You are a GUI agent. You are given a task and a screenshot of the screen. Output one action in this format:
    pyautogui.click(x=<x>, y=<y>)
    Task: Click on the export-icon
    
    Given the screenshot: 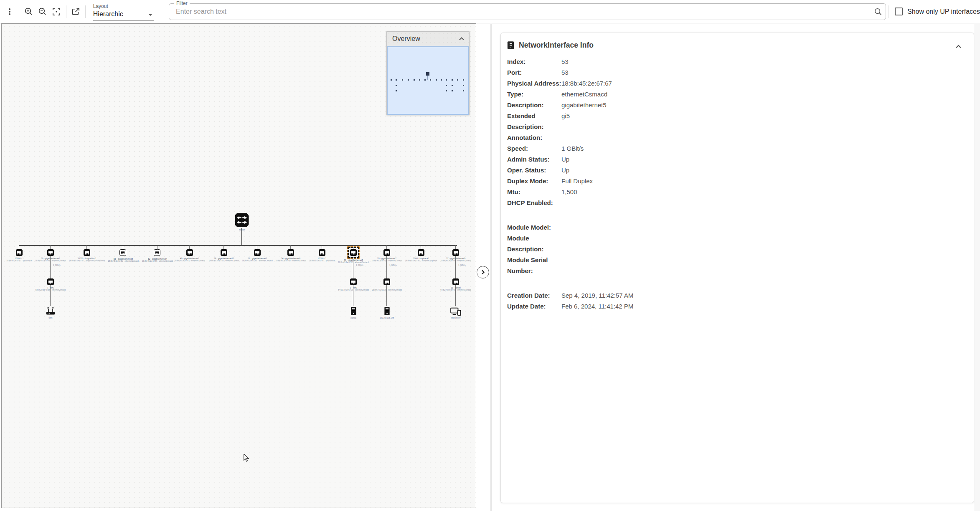 What is the action you would take?
    pyautogui.click(x=76, y=12)
    